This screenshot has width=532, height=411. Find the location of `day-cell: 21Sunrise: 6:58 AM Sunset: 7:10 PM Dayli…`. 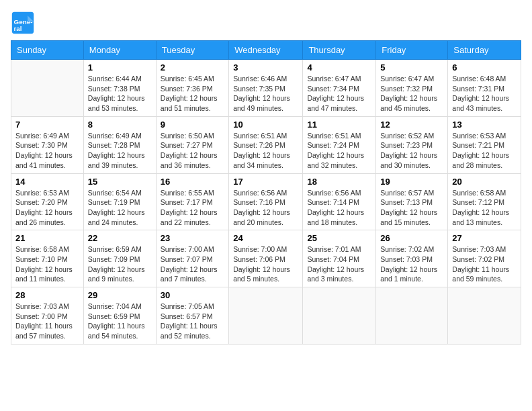

day-cell: 21Sunrise: 6:58 AM Sunset: 7:10 PM Dayli… is located at coordinates (48, 259).